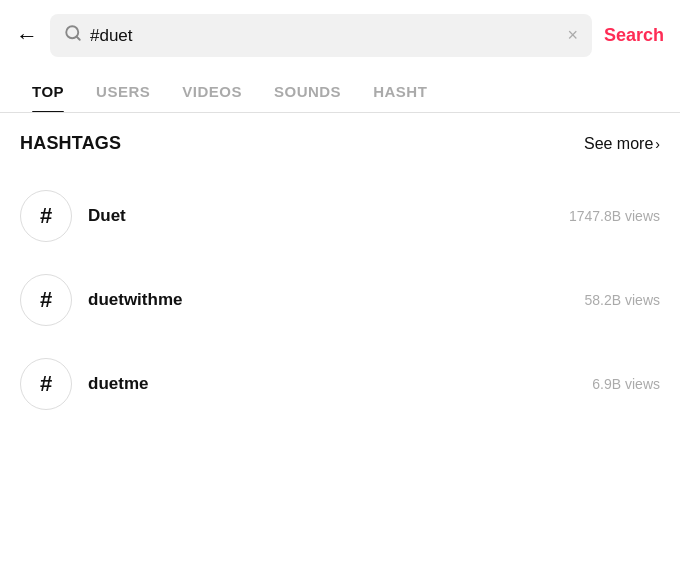 The height and width of the screenshot is (586, 680). I want to click on back-arrow-icon: ←, so click(27, 36).